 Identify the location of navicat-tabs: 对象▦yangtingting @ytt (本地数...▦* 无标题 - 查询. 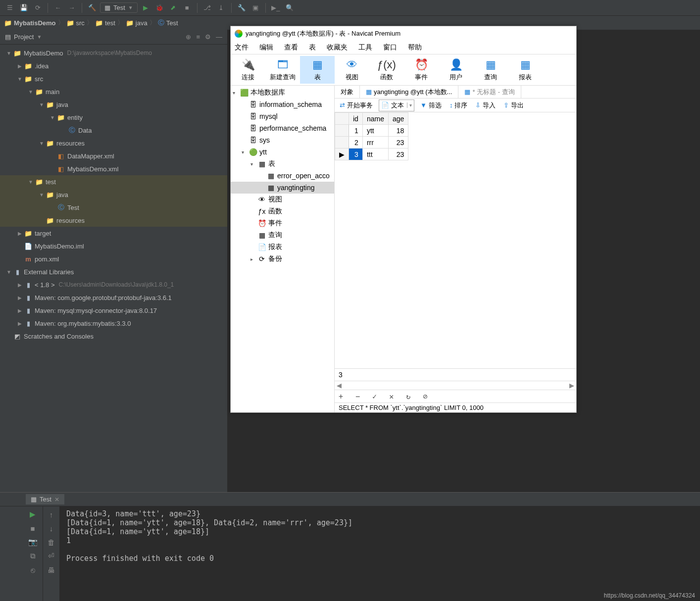
(455, 92).